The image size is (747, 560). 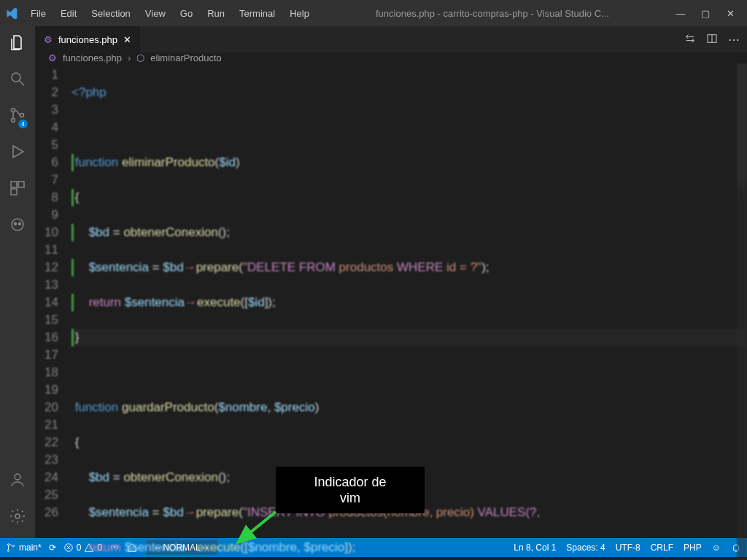 What do you see at coordinates (186, 58) in the screenshot?
I see `breadcrumb-symbol: eliminarProducto` at bounding box center [186, 58].